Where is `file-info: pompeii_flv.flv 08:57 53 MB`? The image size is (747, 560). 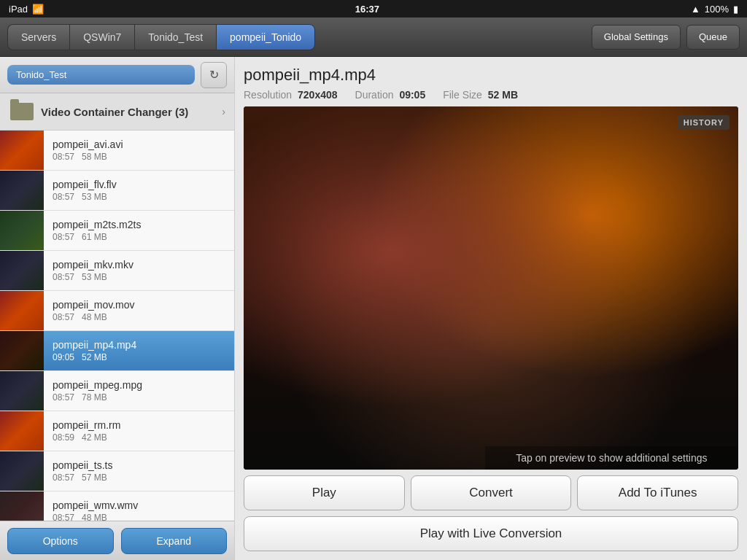
file-info: pompeii_flv.flv 08:57 53 MB is located at coordinates (139, 190).